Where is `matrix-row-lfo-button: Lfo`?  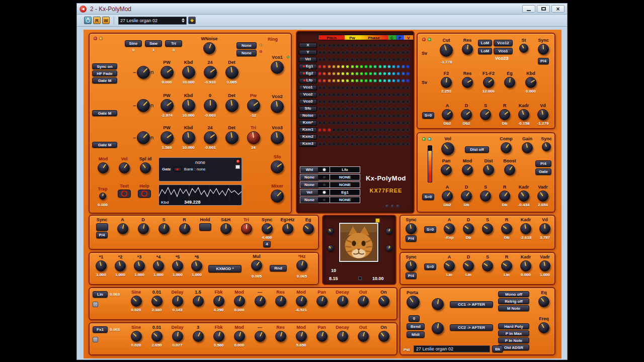
matrix-row-lfo-button: Lfo is located at coordinates (308, 80).